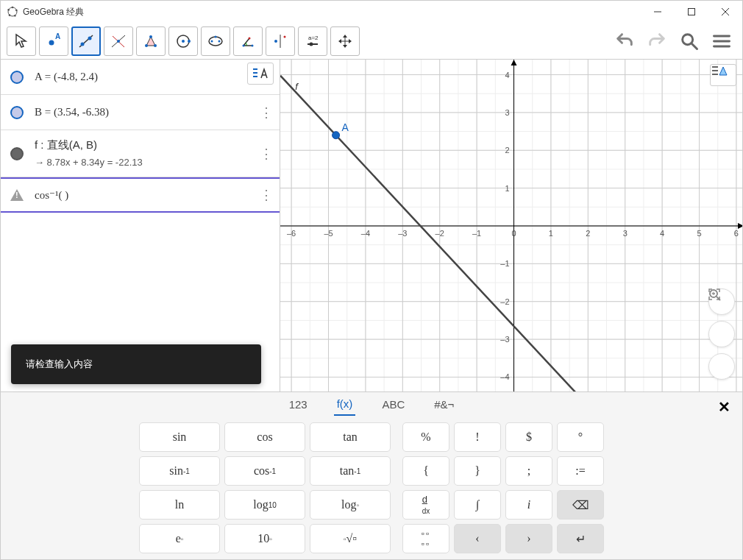 The height and width of the screenshot is (560, 743). What do you see at coordinates (551, 233) in the screenshot?
I see `svg-text: 1` at bounding box center [551, 233].